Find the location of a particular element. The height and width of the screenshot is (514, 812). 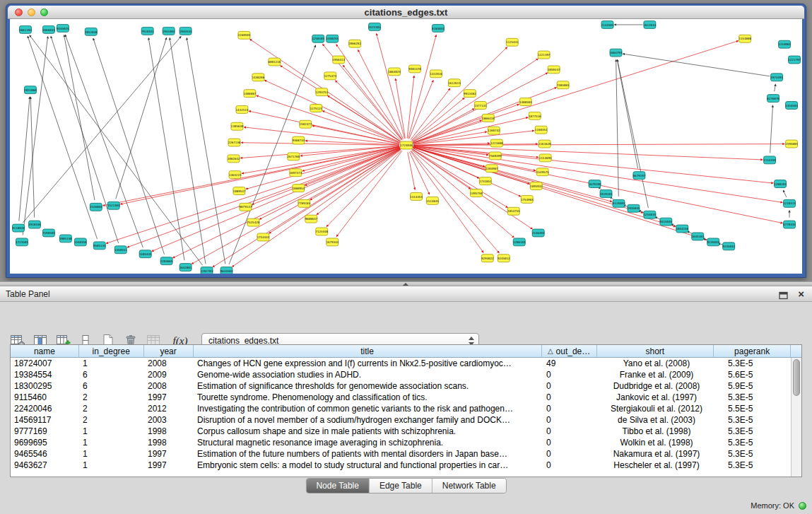

network-node: 1754903 is located at coordinates (527, 199).